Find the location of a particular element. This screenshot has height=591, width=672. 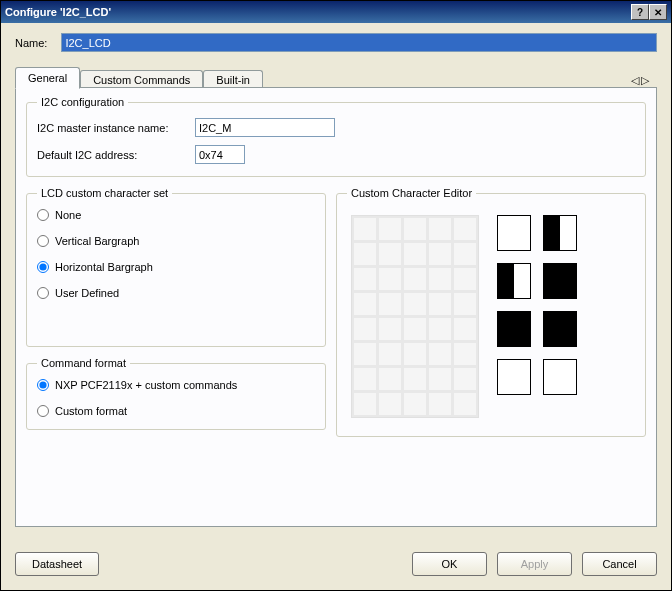

group-legend: Custom Character Editor is located at coordinates (412, 193).